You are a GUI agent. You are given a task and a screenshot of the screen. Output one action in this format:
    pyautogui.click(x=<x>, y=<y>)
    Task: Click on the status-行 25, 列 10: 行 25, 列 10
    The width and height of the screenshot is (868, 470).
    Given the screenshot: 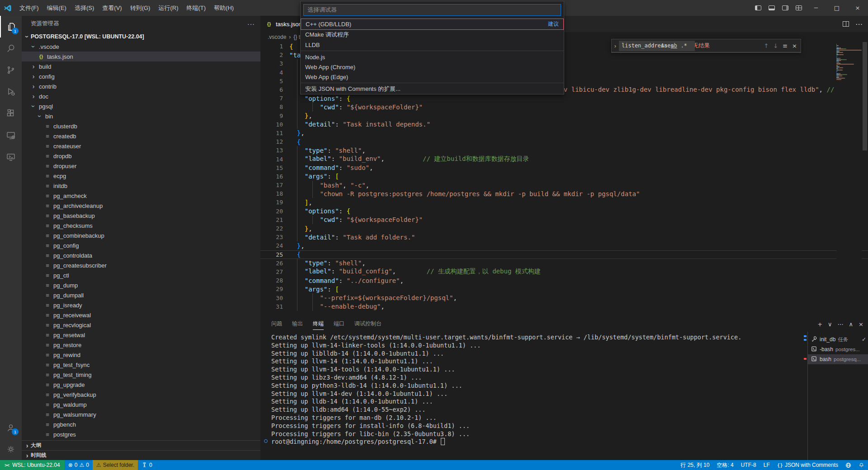 What is the action you would take?
    pyautogui.click(x=695, y=465)
    